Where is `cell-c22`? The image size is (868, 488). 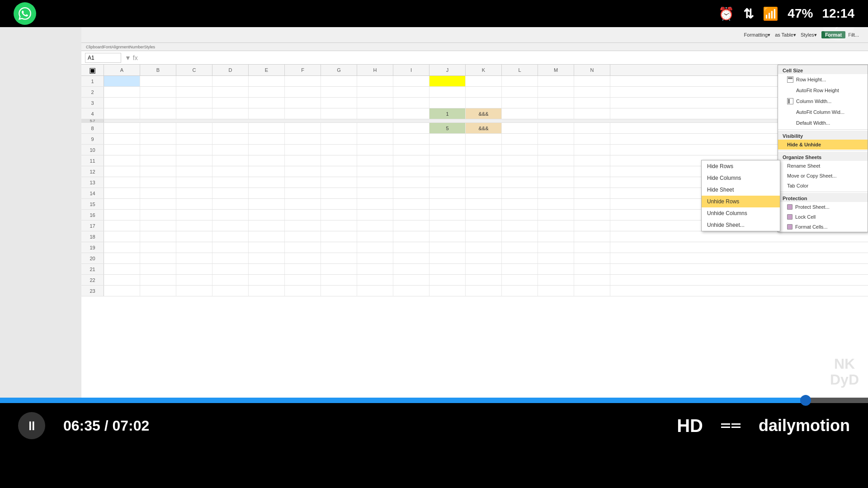 cell-c22 is located at coordinates (194, 280).